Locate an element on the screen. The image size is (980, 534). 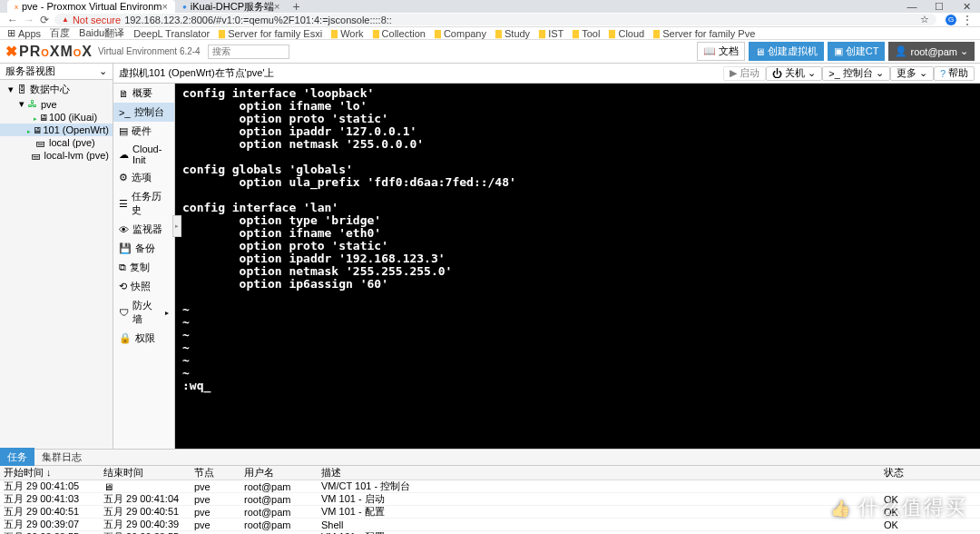
col-starttime: 开始时间 ↓ is located at coordinates (50, 472).